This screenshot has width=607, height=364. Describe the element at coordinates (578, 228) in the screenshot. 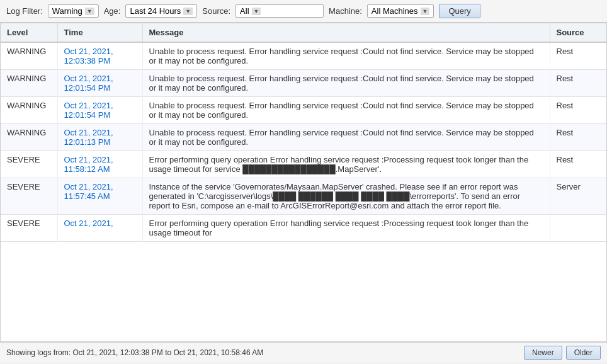

I see `cell-source` at that location.